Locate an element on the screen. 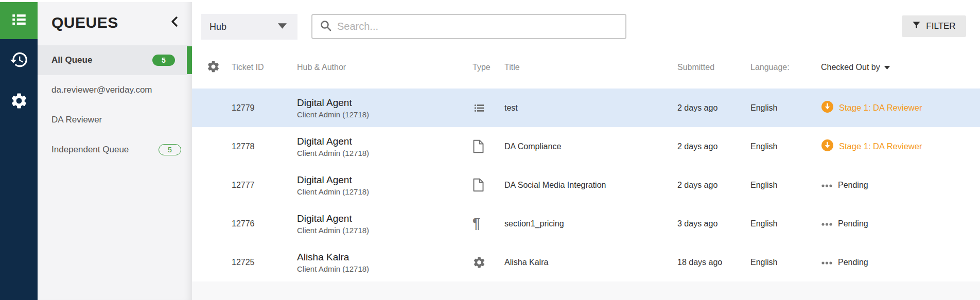 This screenshot has height=300, width=980. hub-name: Alisha Kalra is located at coordinates (380, 257).